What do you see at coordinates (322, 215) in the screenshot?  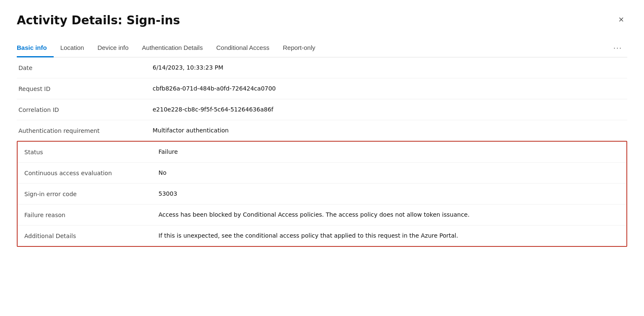 I see `row-failure-reason: Failure reason Access has been blocked b…` at bounding box center [322, 215].